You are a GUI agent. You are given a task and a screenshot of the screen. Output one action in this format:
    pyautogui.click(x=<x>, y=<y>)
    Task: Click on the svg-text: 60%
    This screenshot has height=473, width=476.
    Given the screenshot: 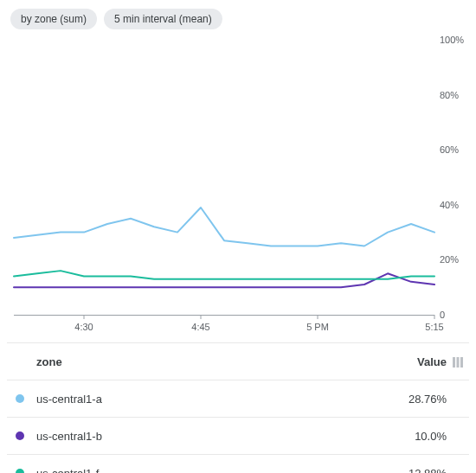 What is the action you would take?
    pyautogui.click(x=449, y=150)
    